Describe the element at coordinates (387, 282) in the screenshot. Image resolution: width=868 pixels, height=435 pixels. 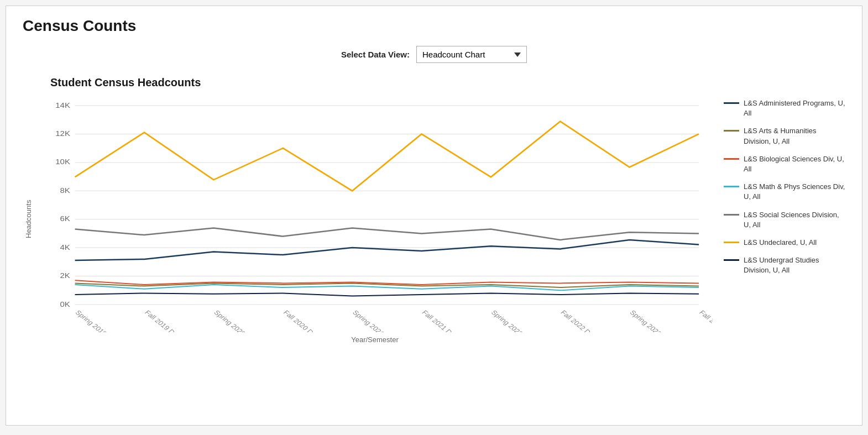
I see `line-bio` at that location.